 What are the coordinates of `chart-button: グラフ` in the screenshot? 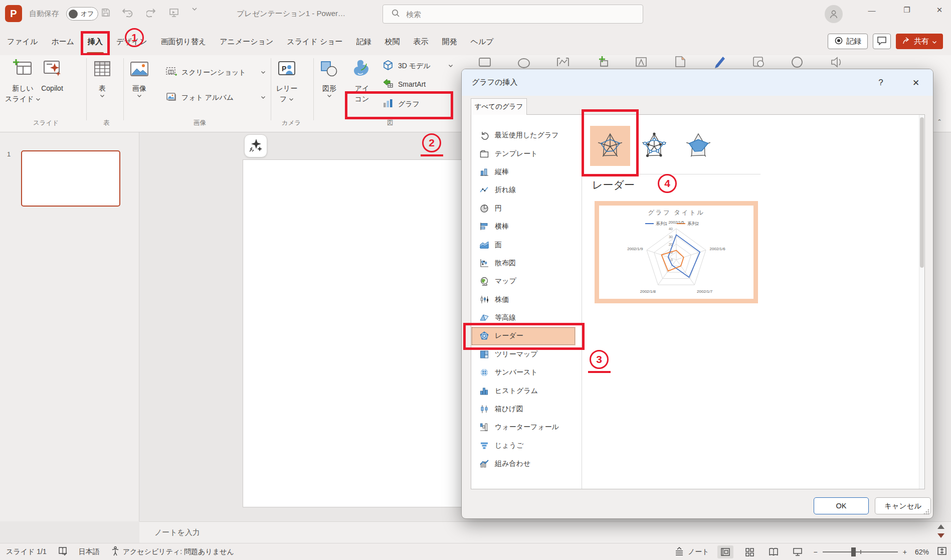 It's located at (418, 104).